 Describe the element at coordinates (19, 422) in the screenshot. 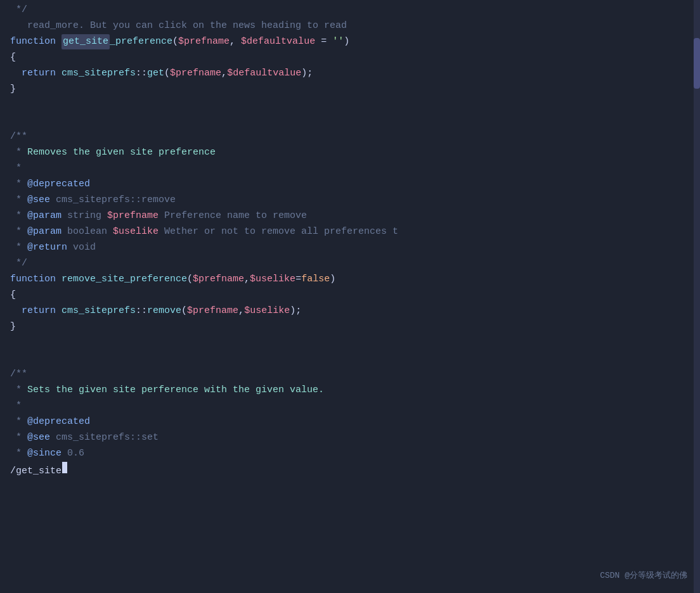

I see `jsdoc-star9: *` at that location.